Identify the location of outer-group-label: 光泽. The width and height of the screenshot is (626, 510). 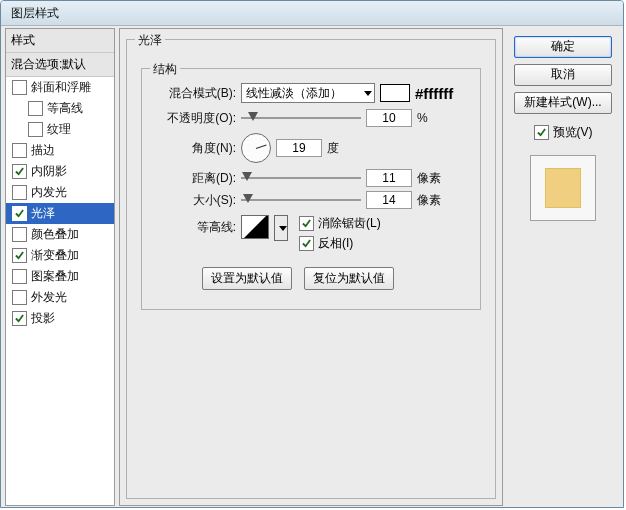
(150, 40).